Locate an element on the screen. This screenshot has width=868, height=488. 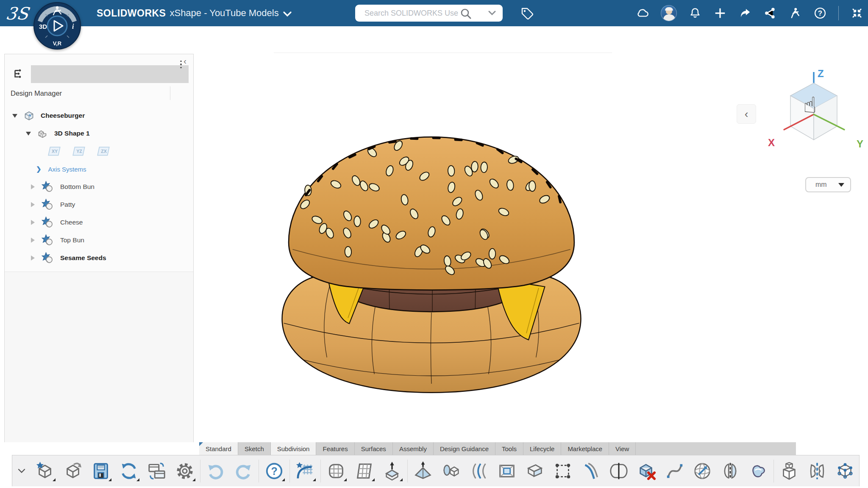
search-box is located at coordinates (429, 13).